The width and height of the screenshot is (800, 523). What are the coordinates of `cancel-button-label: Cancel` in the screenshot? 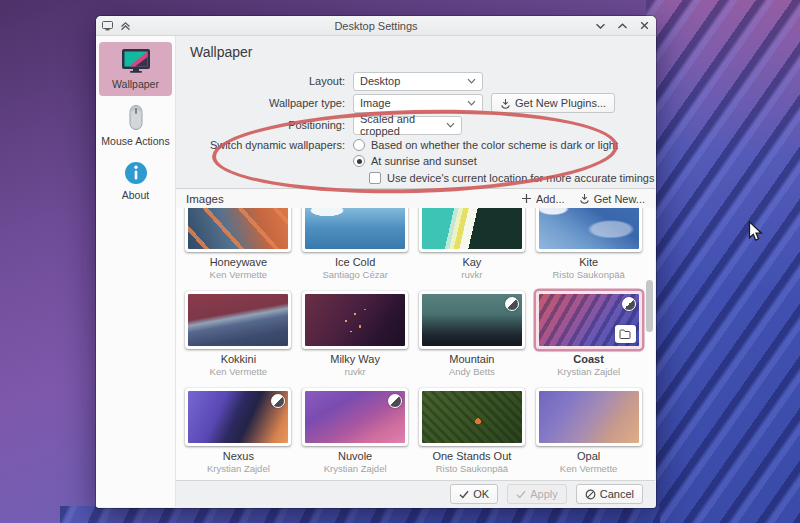 It's located at (617, 494).